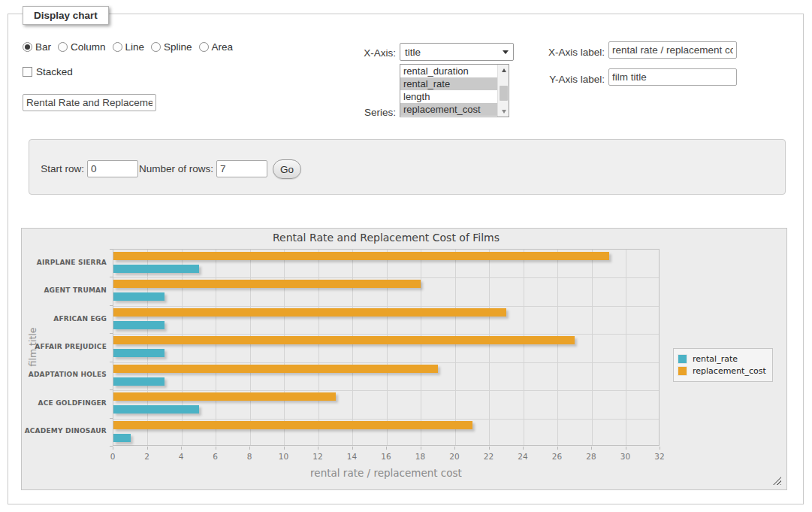 This screenshot has width=812, height=512. What do you see at coordinates (503, 70) in the screenshot?
I see `scroll-up-icon` at bounding box center [503, 70].